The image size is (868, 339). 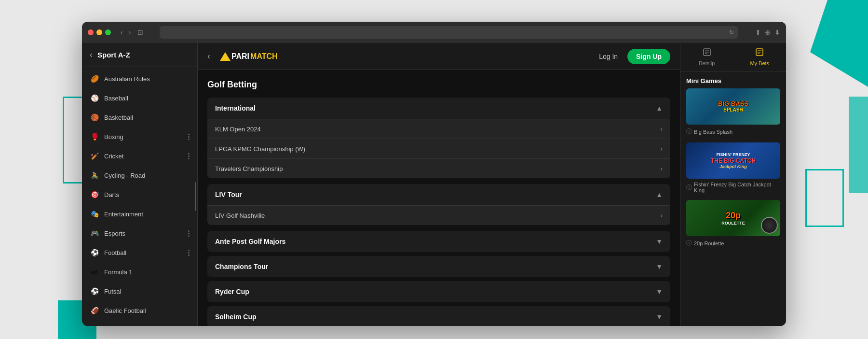 I want to click on sport-icon-5: 🚴, so click(x=95, y=175).